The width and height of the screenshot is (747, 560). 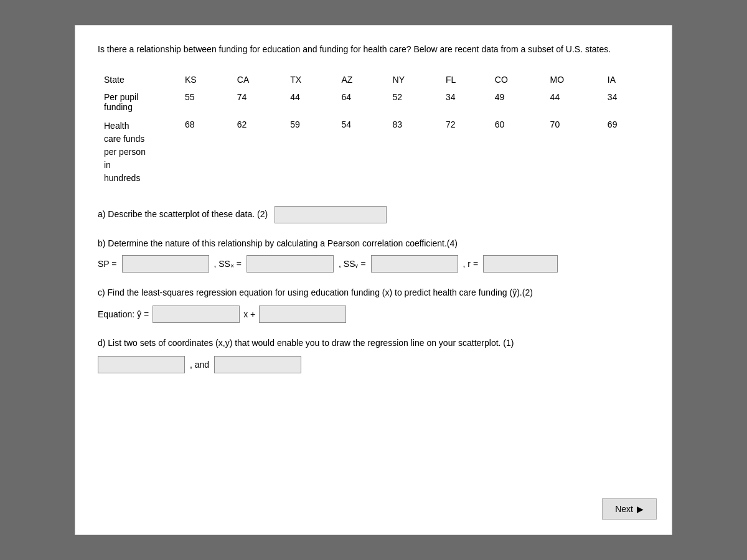 What do you see at coordinates (464, 102) in the screenshot?
I see `pupil-fl: 34` at bounding box center [464, 102].